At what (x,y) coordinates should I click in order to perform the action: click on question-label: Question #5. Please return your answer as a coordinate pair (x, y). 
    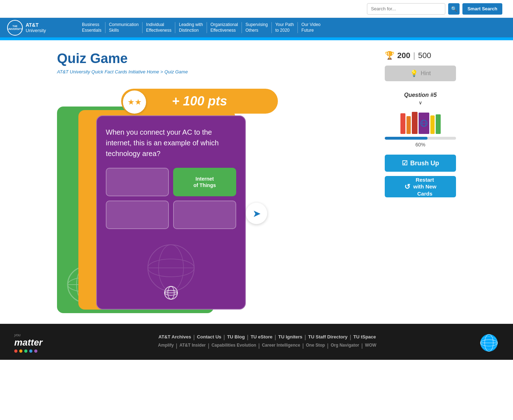
    Looking at the image, I should click on (420, 95).